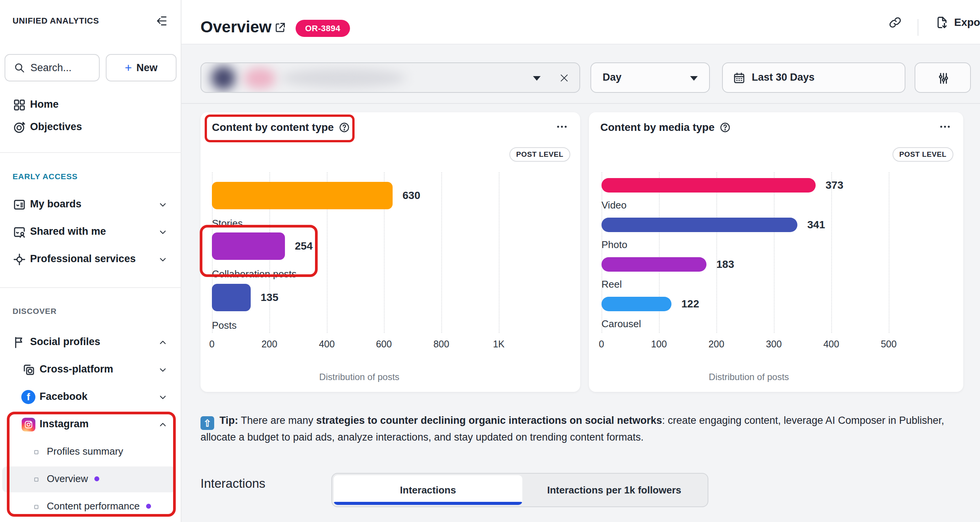 The image size is (980, 522). Describe the element at coordinates (141, 68) in the screenshot. I see `new-button: + New` at that location.